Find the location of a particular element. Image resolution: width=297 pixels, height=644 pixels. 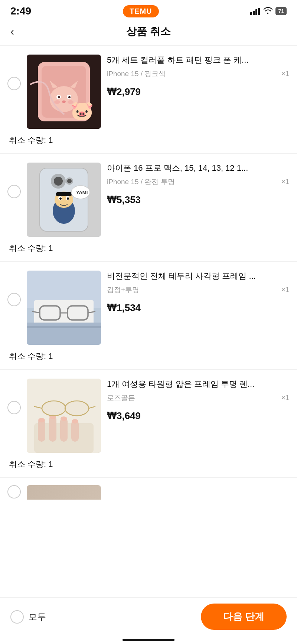

product-3-qty: ×1 is located at coordinates (285, 290).